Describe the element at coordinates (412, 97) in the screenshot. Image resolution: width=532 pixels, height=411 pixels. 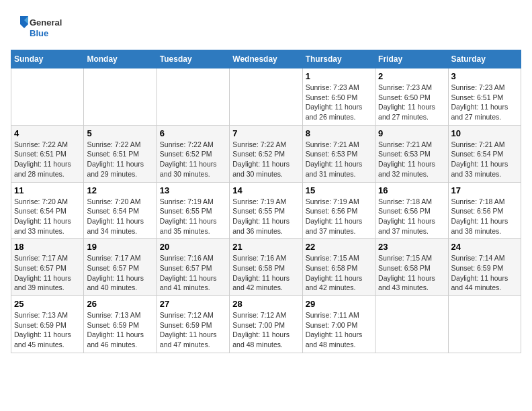
I see `calendar-cell: 2Sunrise: 7:23 AMSunset: 6:50 PMDaylight…` at that location.